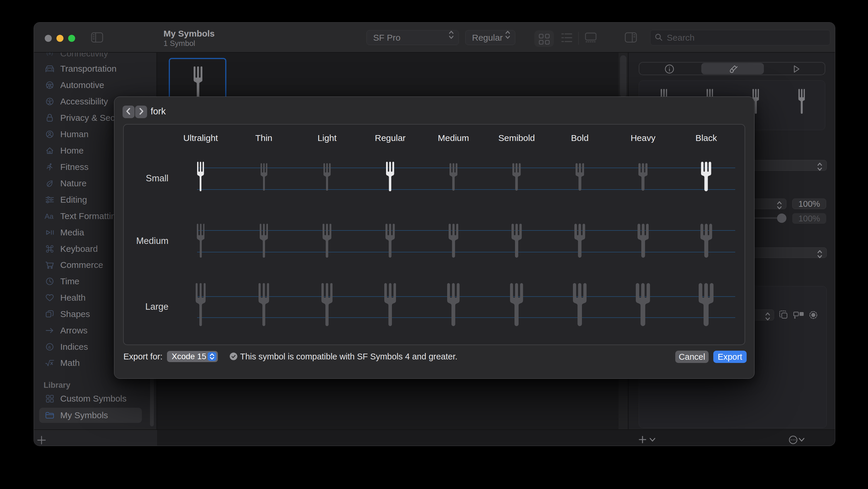  Describe the element at coordinates (580, 305) in the screenshot. I see `fork-glyph-large-bold` at that location.